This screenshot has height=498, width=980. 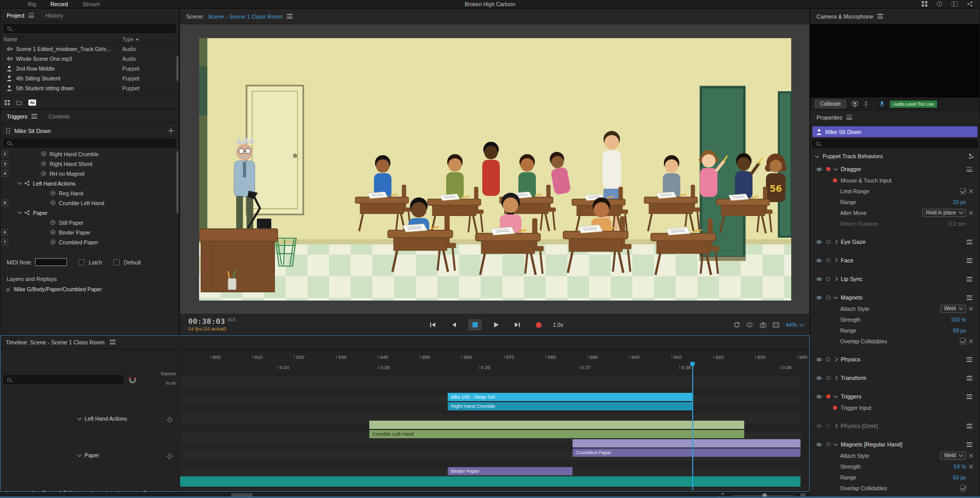 I want to click on safe-zones-icon, so click(x=776, y=325).